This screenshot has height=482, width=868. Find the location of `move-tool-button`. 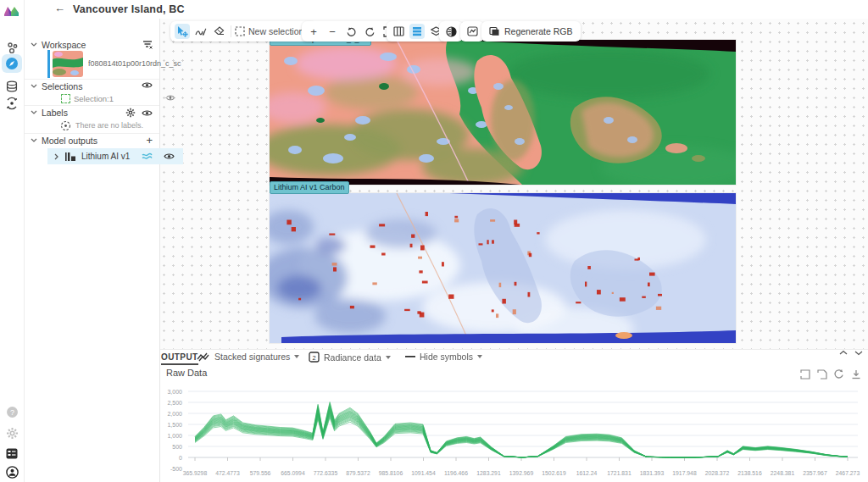

move-tool-button is located at coordinates (182, 31).